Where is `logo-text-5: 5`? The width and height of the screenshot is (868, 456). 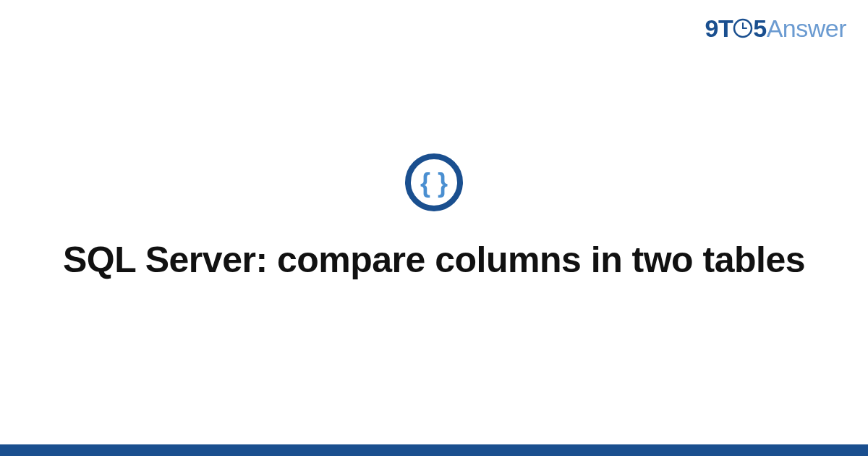 logo-text-5: 5 is located at coordinates (760, 28).